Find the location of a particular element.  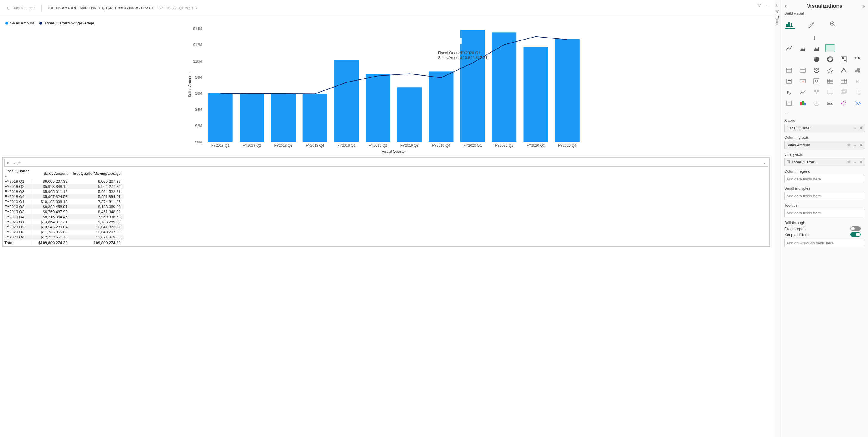

cancel-formula-icon: ✕ is located at coordinates (8, 163).